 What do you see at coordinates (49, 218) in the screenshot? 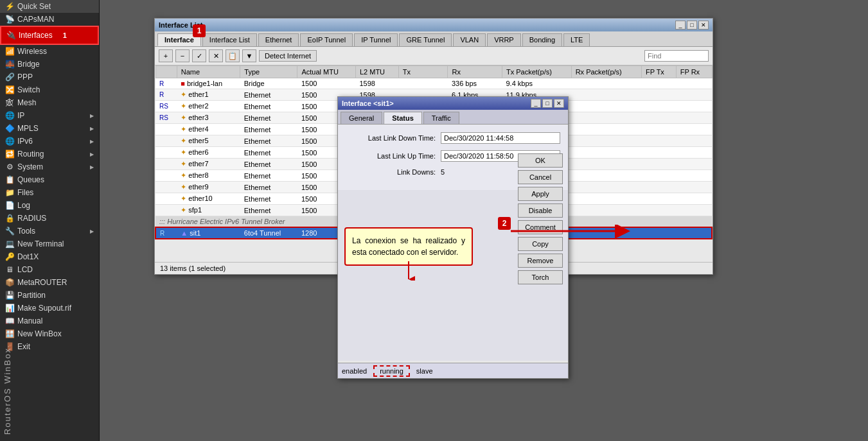
I see `sidebar-item-radius: 🔒 RADIUS` at bounding box center [49, 218].